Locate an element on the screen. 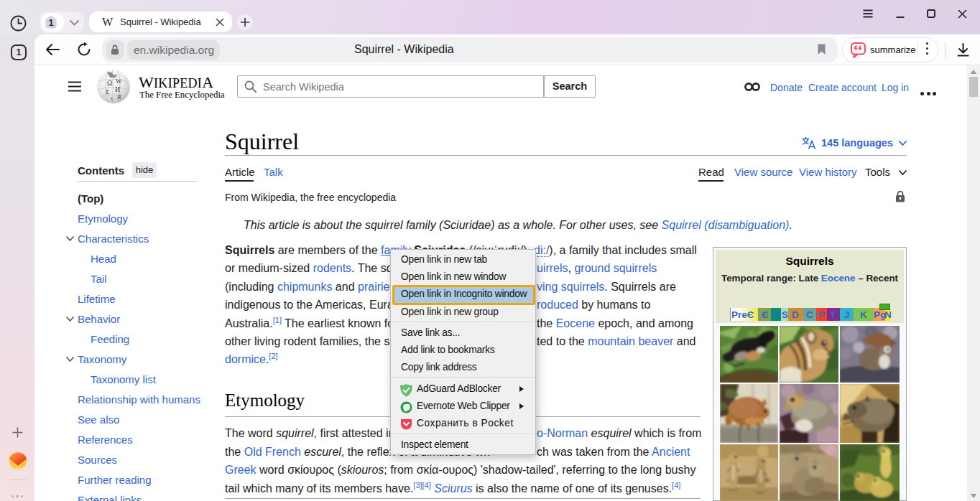 Image resolution: width=980 pixels, height=501 pixels. svg-text: W is located at coordinates (119, 81).